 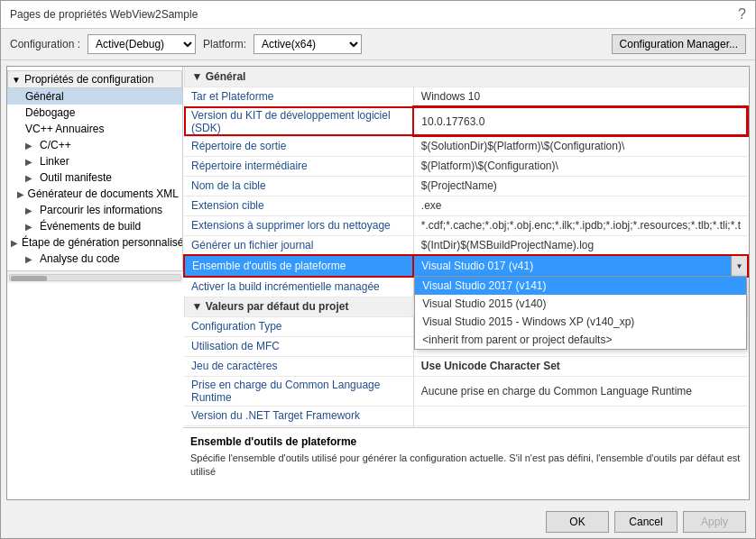 I want to click on tree-item-manifest: ▶ Outil manifeste, so click(x=95, y=178).